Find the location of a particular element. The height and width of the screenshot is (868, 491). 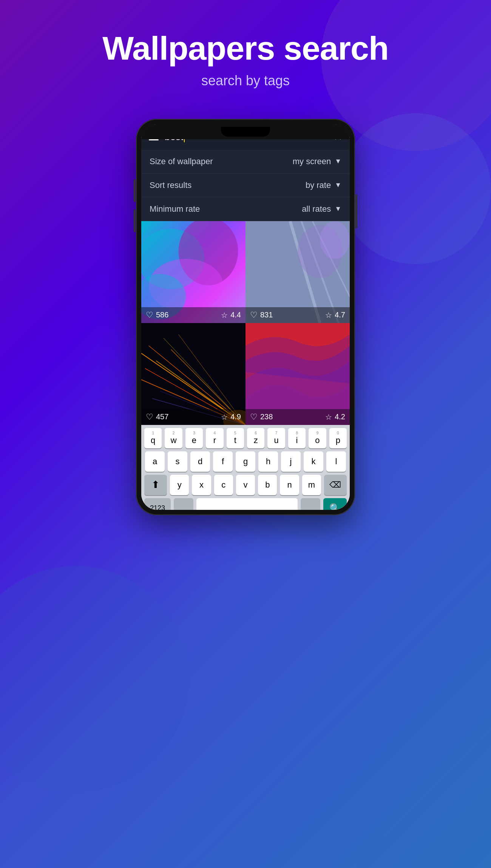

key-v-letter: v is located at coordinates (246, 485).